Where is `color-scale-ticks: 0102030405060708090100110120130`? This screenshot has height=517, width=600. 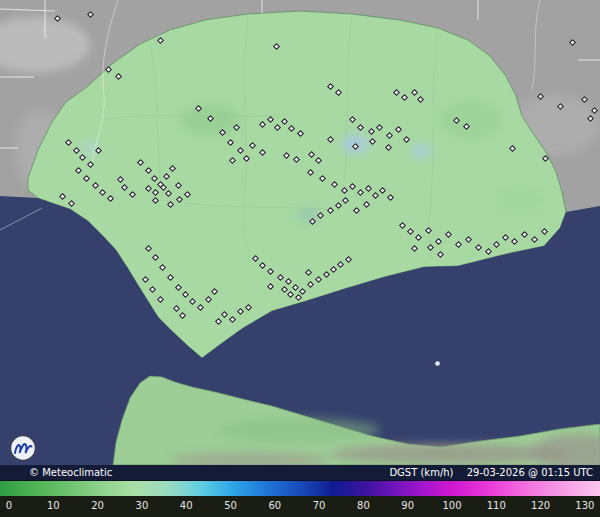 color-scale-ticks: 0102030405060708090100110120130 is located at coordinates (300, 506).